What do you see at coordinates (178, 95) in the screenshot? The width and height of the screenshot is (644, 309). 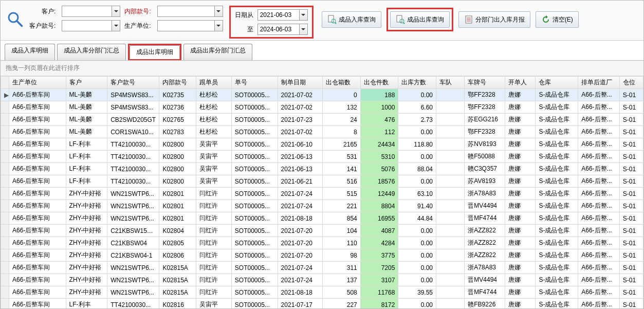 I see `cell: K02735` at bounding box center [178, 95].